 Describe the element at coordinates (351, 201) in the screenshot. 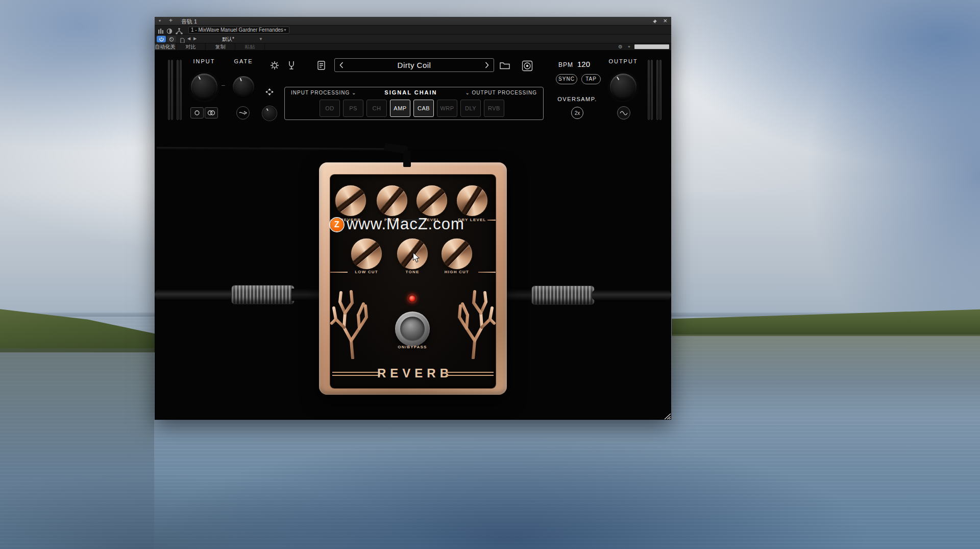

I see `reverb-knob` at that location.